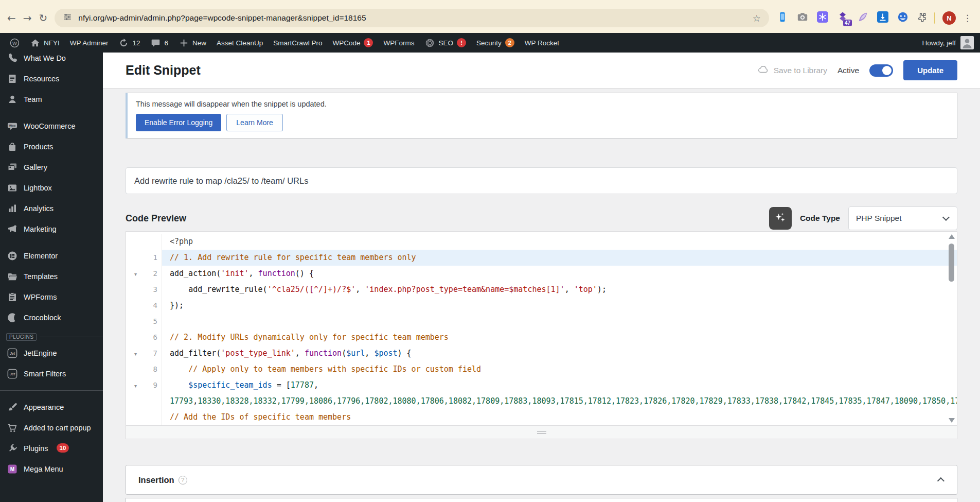 Image resolution: width=980 pixels, height=502 pixels. I want to click on adminbar-item-wp-rocket: WP Rocket, so click(542, 43).